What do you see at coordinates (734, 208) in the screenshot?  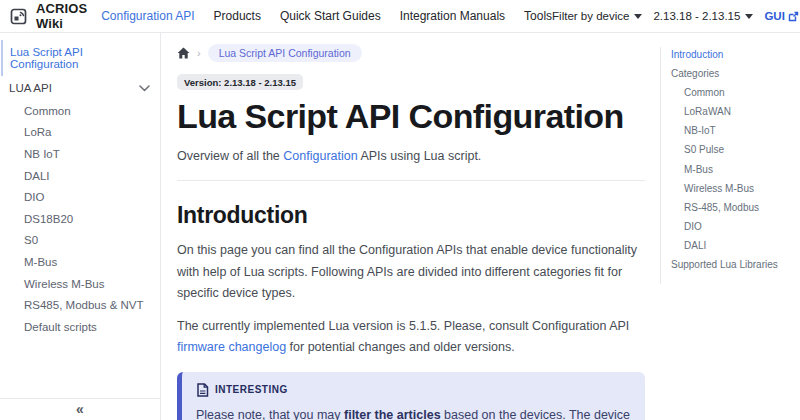 I see `toc-item-rs-485-modbus: RS-485, Modbus` at bounding box center [734, 208].